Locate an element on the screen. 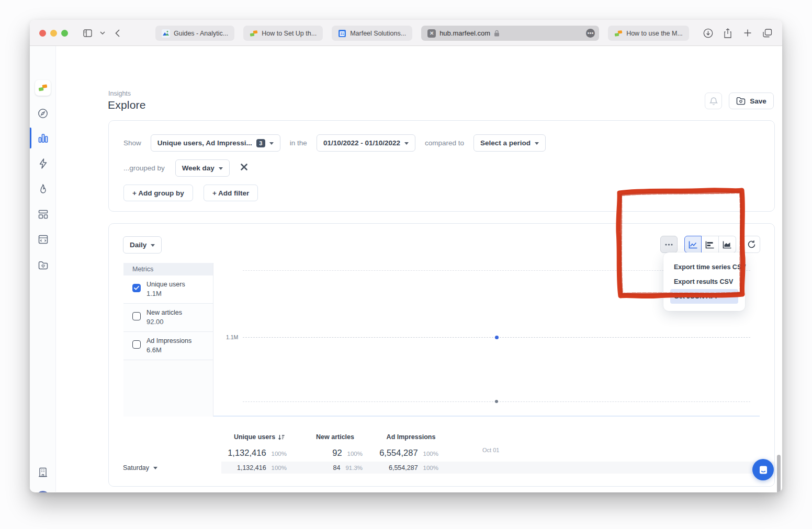 Image resolution: width=812 pixels, height=529 pixels. metric-row-ad-impressions: Ad Impressions 6.6M is located at coordinates (168, 346).